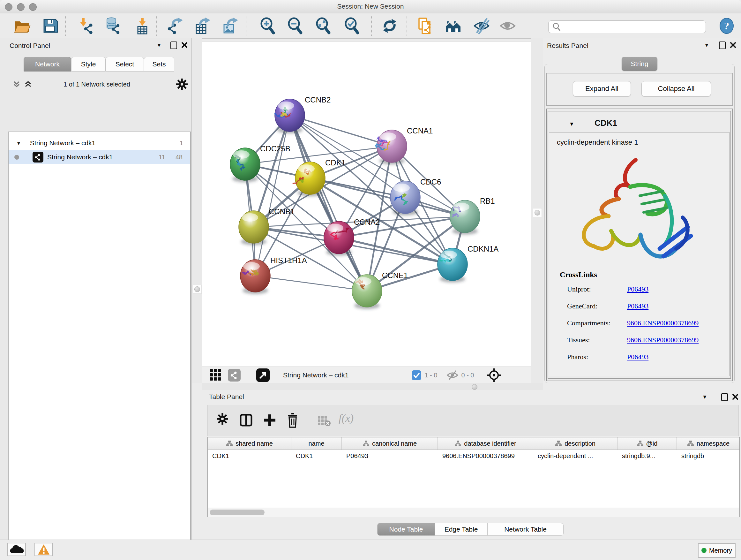 The height and width of the screenshot is (560, 741). Describe the element at coordinates (113, 26) in the screenshot. I see `import-network-database-icon` at that location.